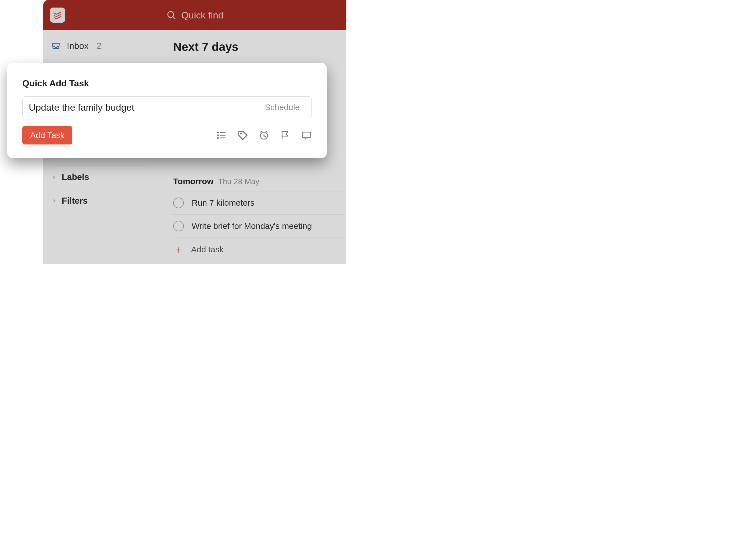  I want to click on plus-icon: ＋, so click(178, 250).